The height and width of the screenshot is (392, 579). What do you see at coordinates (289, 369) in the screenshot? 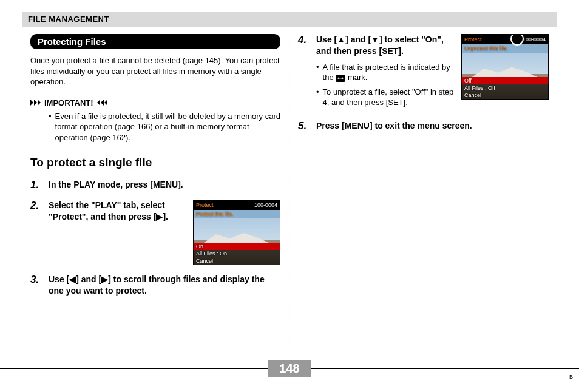
I see `page-number: 148` at bounding box center [289, 369].